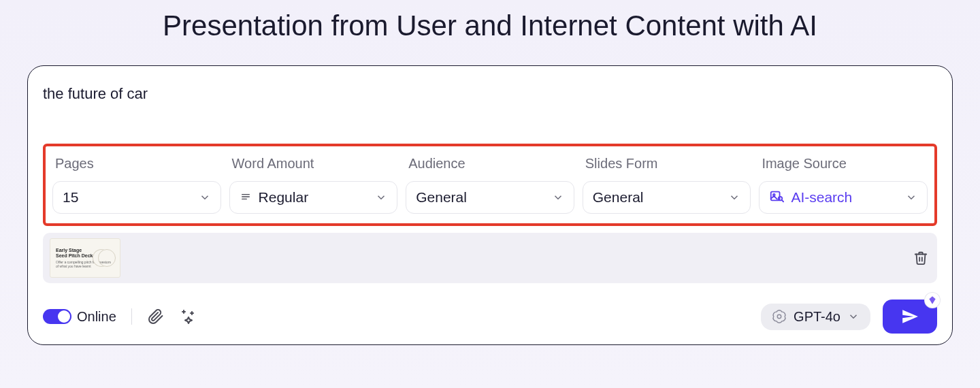  What do you see at coordinates (156, 317) in the screenshot?
I see `attach-button` at bounding box center [156, 317].